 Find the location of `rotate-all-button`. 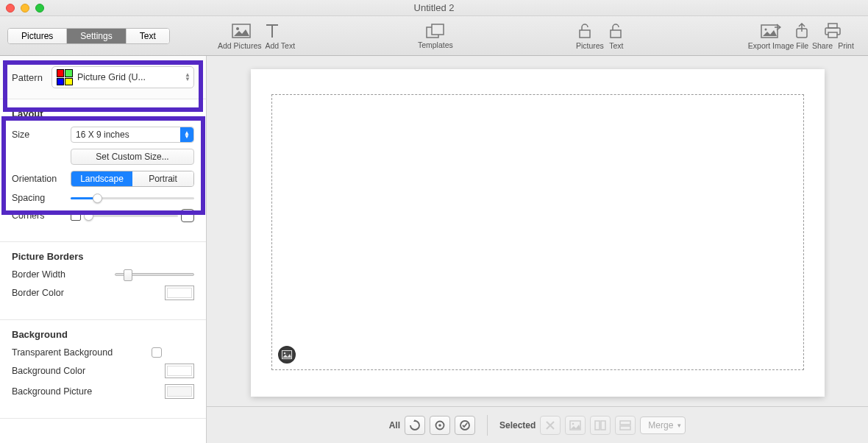

rotate-all-button is located at coordinates (415, 425).